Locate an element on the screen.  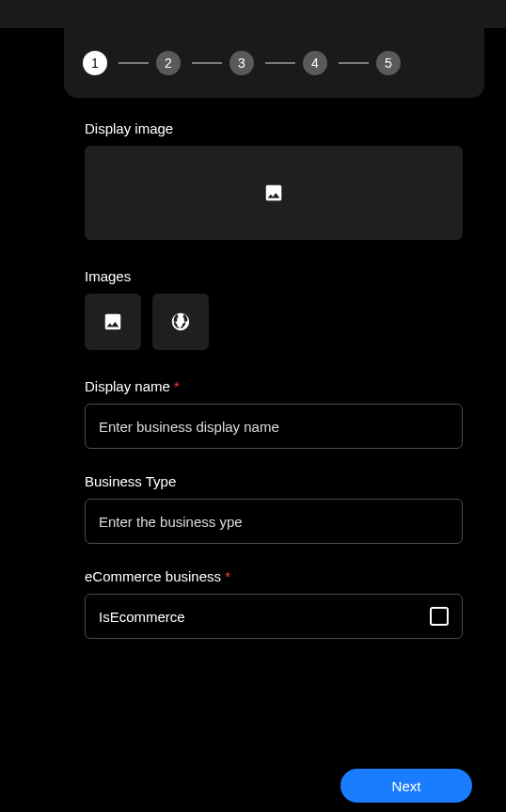
business-type-label: Business Type is located at coordinates (274, 482).